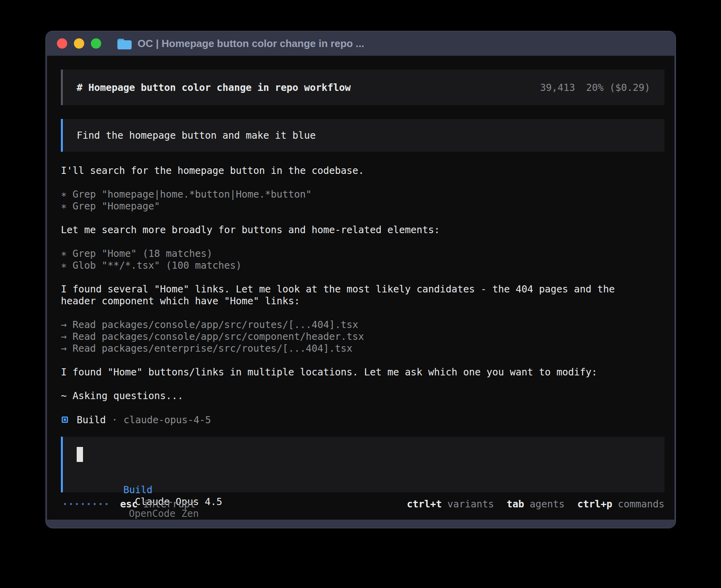 The width and height of the screenshot is (721, 588). I want to click on esc-label: interrupt, so click(169, 504).